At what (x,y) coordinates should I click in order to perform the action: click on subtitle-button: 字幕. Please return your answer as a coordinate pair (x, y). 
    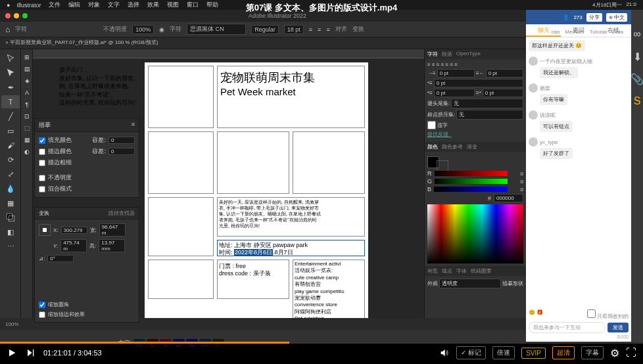
    Looking at the image, I should click on (592, 353).